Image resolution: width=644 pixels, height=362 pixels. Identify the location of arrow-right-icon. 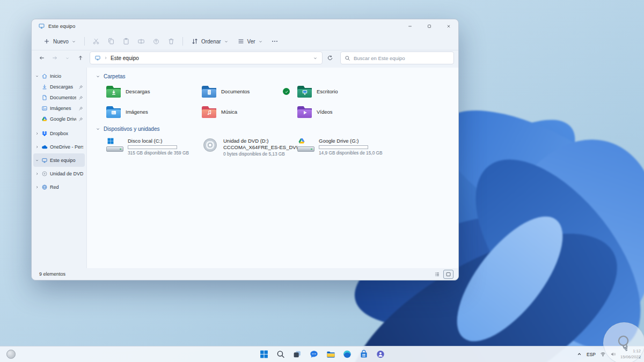
(55, 58).